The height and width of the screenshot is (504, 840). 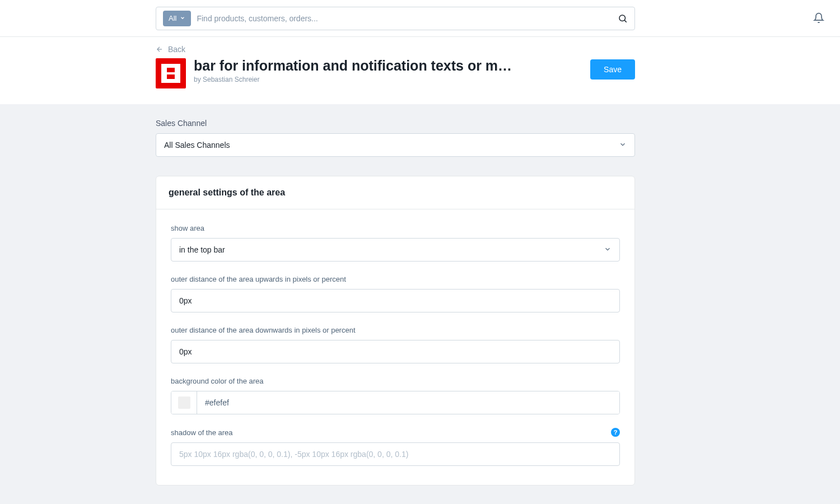 What do you see at coordinates (202, 432) in the screenshot?
I see `shadow-label: shadow of the area` at bounding box center [202, 432].